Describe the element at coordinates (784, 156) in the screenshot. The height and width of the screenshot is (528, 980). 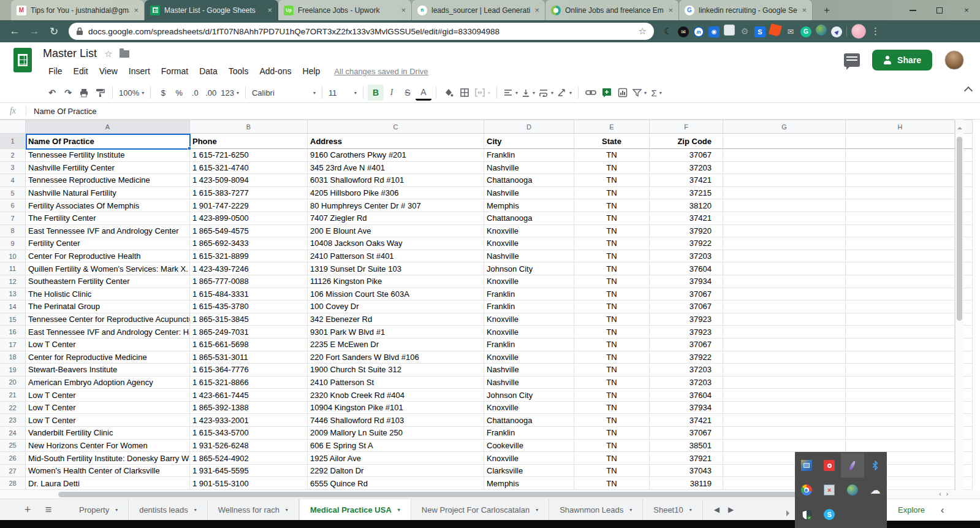
I see `cell-G2` at that location.